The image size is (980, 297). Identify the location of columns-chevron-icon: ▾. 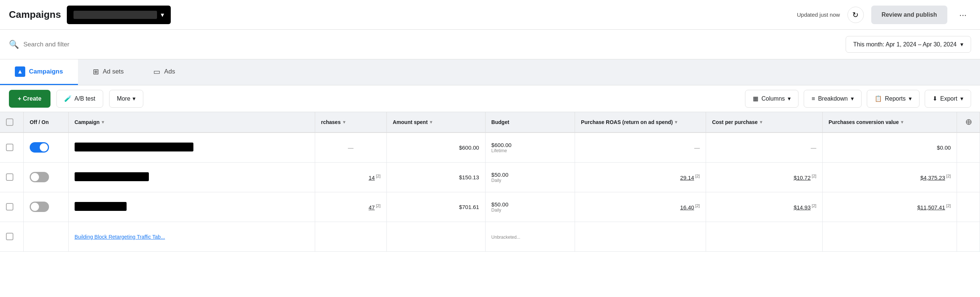
(789, 98).